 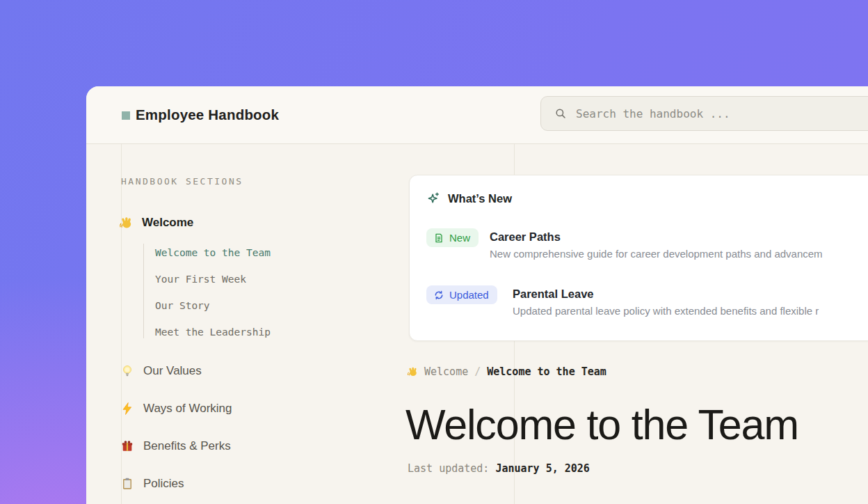 What do you see at coordinates (547, 372) in the screenshot?
I see `breadcrumb-page: Welcome to the Team` at bounding box center [547, 372].